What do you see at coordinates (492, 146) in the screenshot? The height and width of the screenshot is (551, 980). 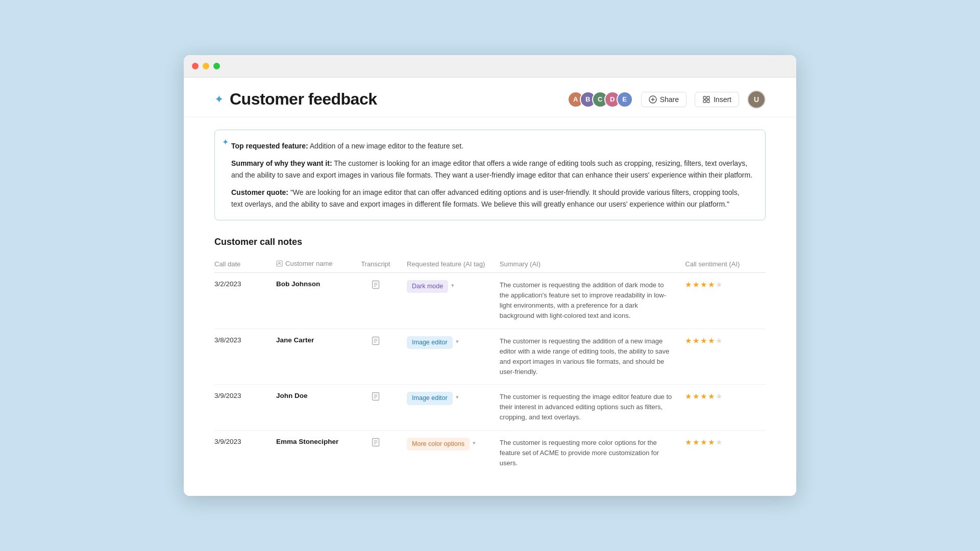 I see `top-feature-line: Top requested feature: Addition of a new…` at bounding box center [492, 146].